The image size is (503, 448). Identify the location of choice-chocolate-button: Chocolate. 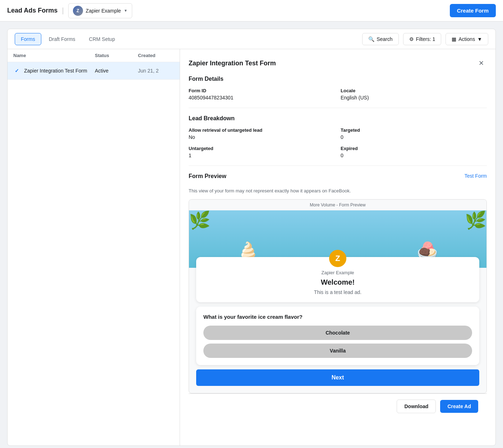
(338, 333).